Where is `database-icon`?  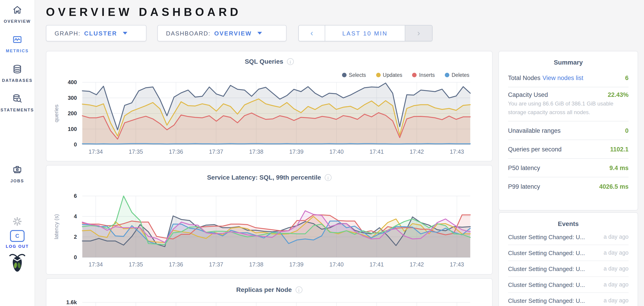 database-icon is located at coordinates (17, 70).